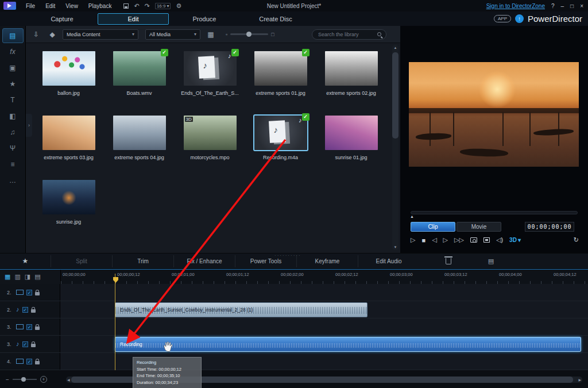 The height and width of the screenshot is (388, 588). What do you see at coordinates (572, 6) in the screenshot?
I see `maximize-button: □` at bounding box center [572, 6].